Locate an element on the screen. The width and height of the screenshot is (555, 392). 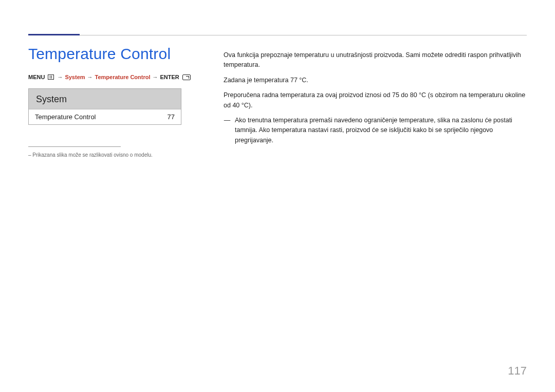
menu-row-value: 77 is located at coordinates (171, 117).